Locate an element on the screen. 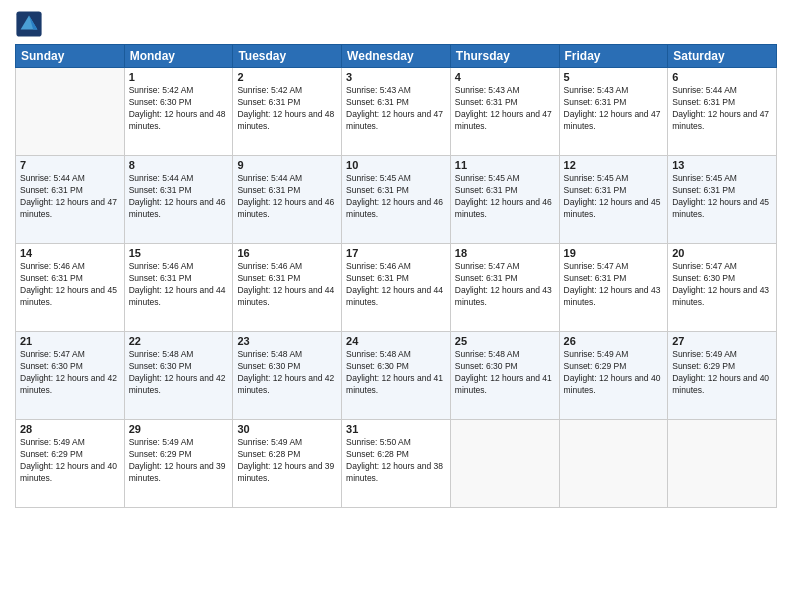 This screenshot has width=792, height=612. day-info: Sunrise: 5:50 AM Sunset: 6:28 PM Dayligh… is located at coordinates (396, 461).